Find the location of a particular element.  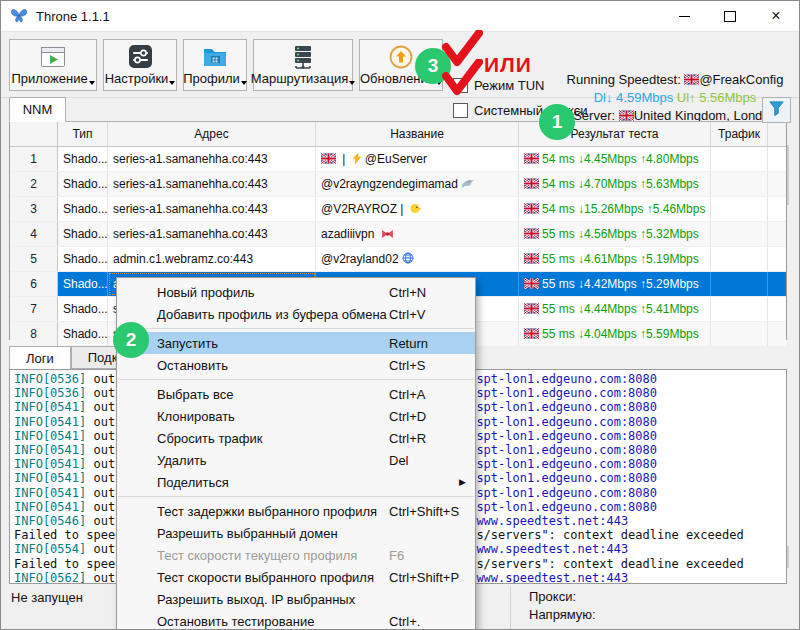

table-row: 2Shado...series-a1.samanehha.co:443@v2ra… is located at coordinates (398, 184).